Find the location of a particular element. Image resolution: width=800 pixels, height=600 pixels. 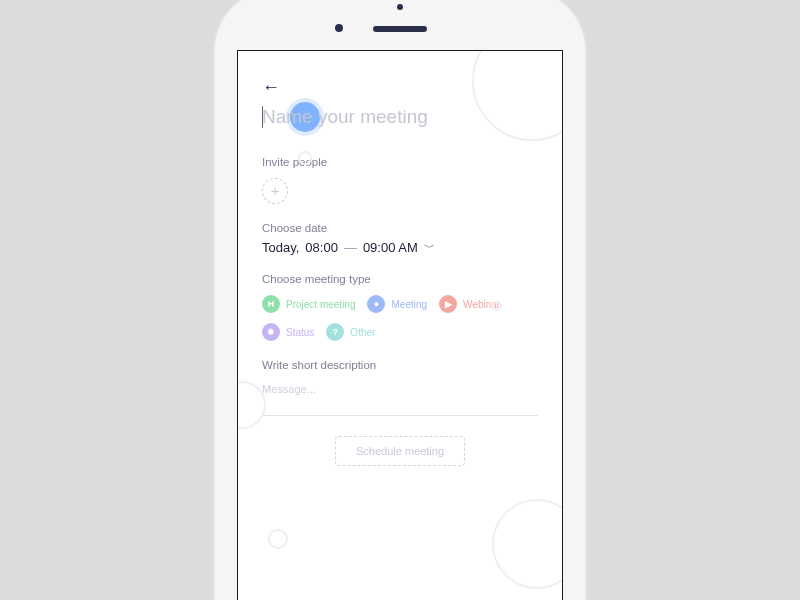

meeting-type-options: H Project meeting ● Meeting ▶ Webinar ✸ … is located at coordinates (400, 318).